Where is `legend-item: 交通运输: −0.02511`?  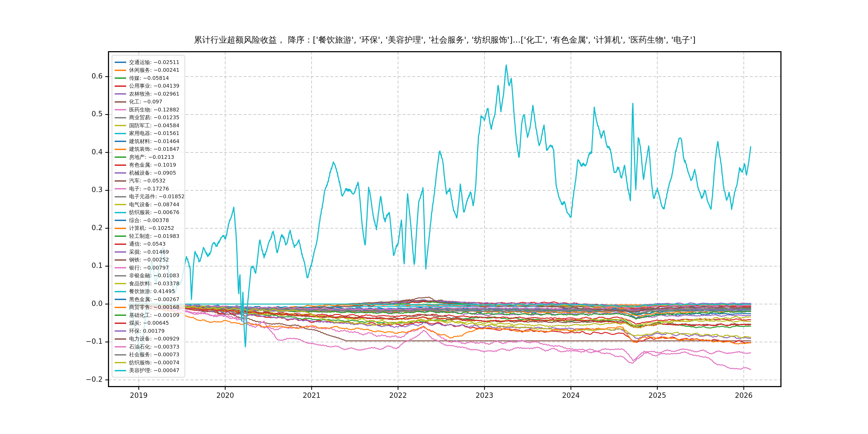 legend-item: 交通运输: −0.02511 is located at coordinates (148, 62).